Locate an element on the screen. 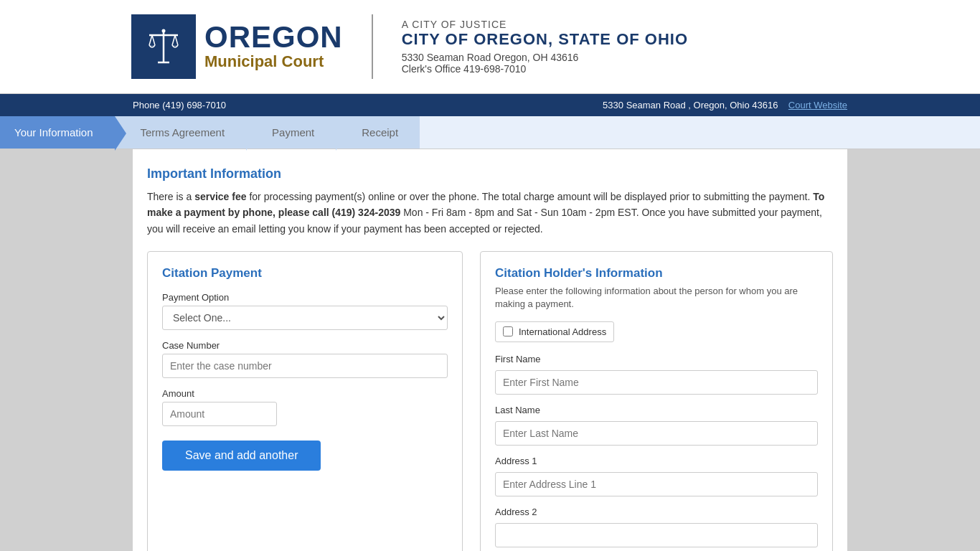  citation-payment-title: Citation Payment is located at coordinates (305, 273).